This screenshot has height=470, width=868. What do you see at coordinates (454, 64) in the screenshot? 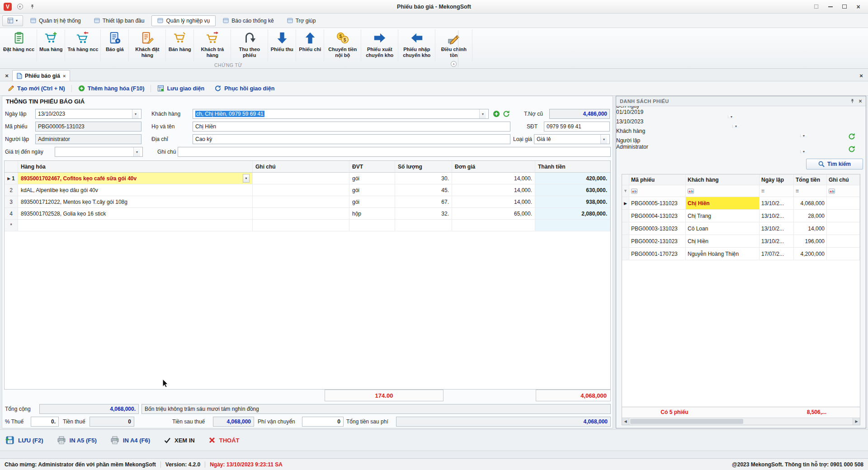
I see `ribbon-collapse-button: ∧` at bounding box center [454, 64].